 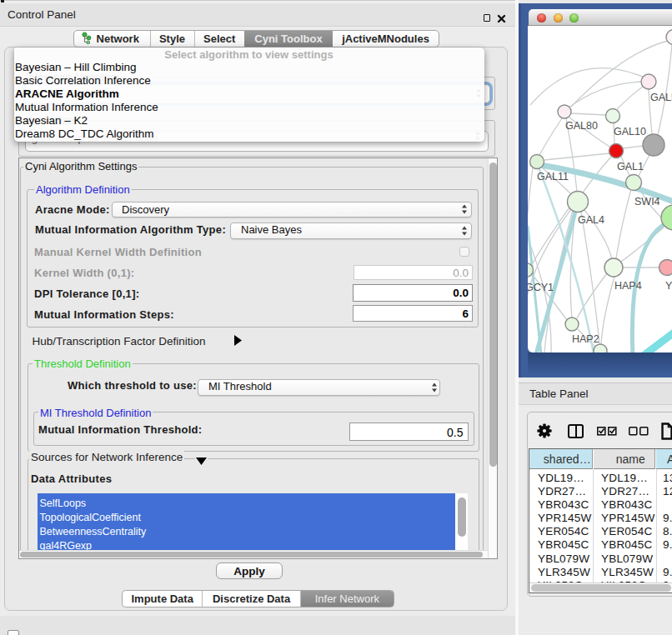 I want to click on svg-text: GAL4, so click(x=591, y=220).